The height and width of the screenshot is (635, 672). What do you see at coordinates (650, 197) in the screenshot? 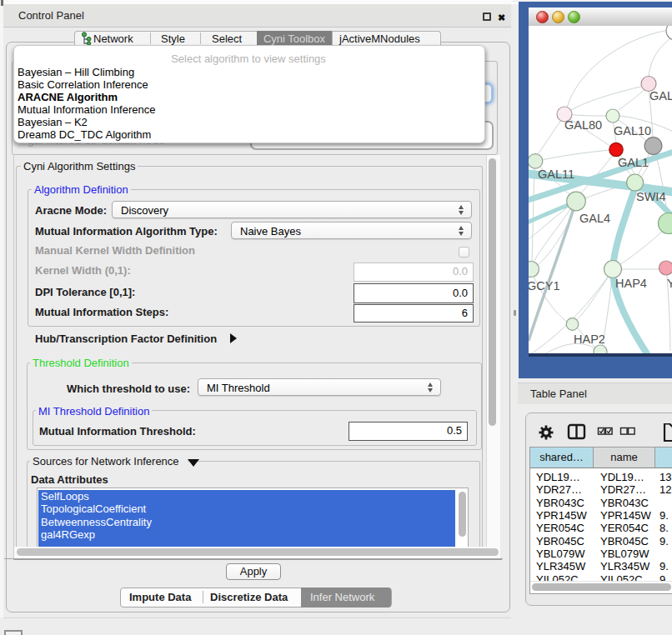
I see `svg-text: SWI4` at bounding box center [650, 197].